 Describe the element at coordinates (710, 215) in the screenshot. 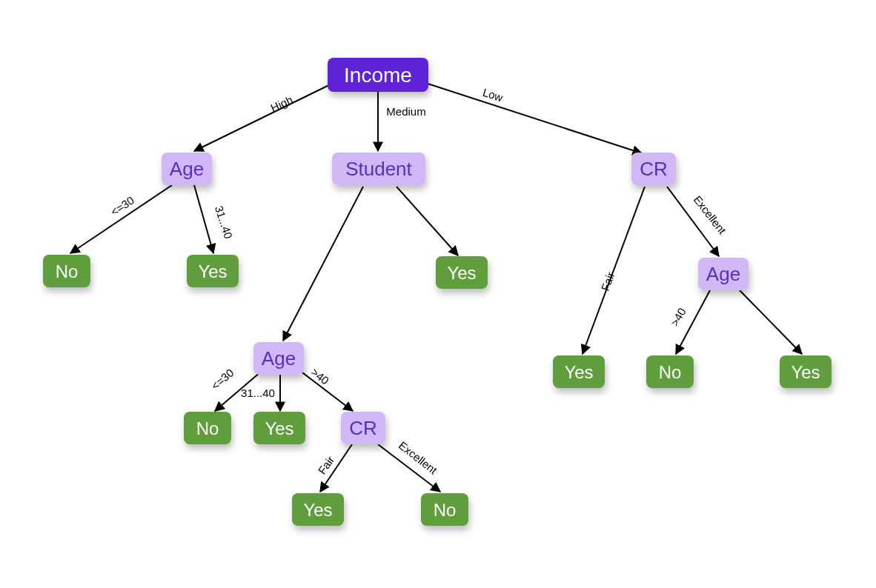

I see `edge-label-excellent-1: Excellent` at that location.